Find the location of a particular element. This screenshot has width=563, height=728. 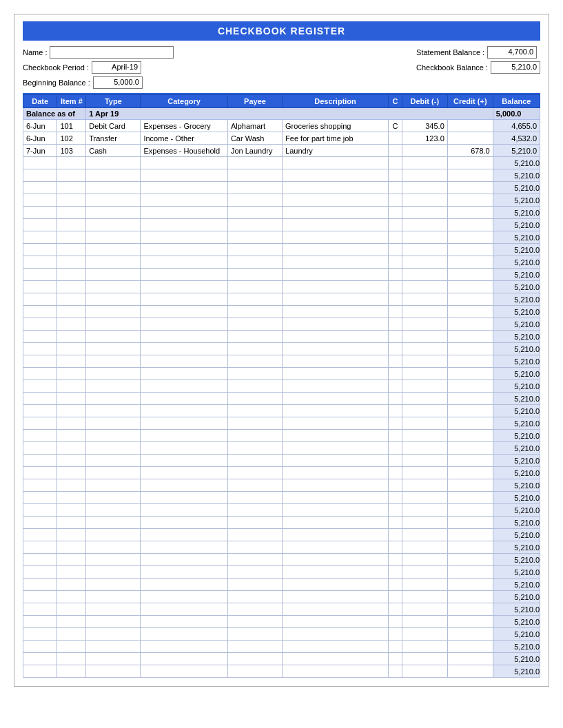

cell-c is located at coordinates (396, 138).